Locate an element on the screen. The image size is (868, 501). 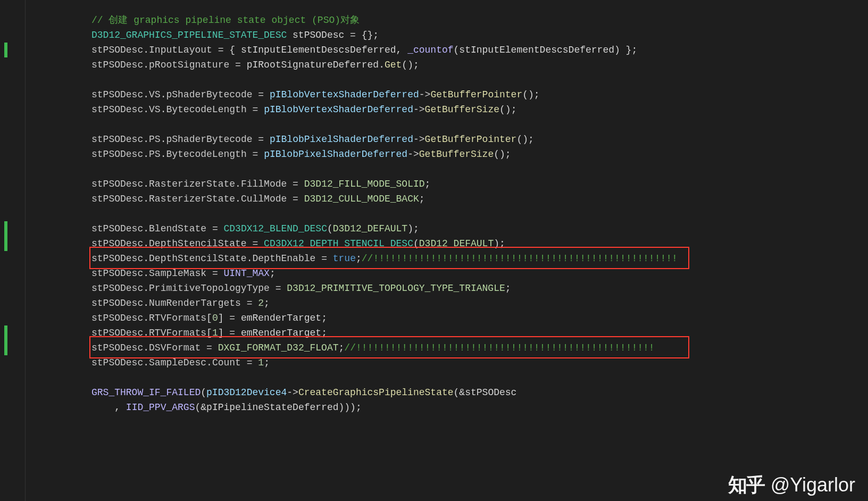
fold-column is located at coordinates (30, 250).